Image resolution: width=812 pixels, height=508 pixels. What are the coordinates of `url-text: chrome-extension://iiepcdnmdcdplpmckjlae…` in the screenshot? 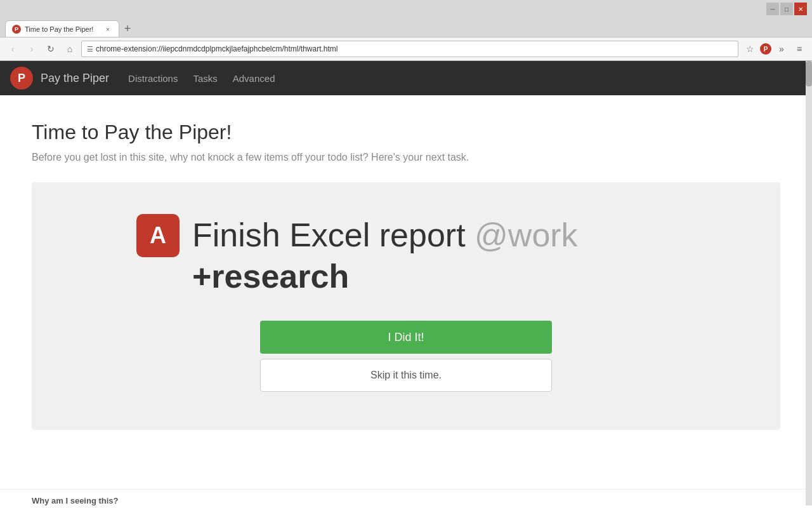 It's located at (414, 49).